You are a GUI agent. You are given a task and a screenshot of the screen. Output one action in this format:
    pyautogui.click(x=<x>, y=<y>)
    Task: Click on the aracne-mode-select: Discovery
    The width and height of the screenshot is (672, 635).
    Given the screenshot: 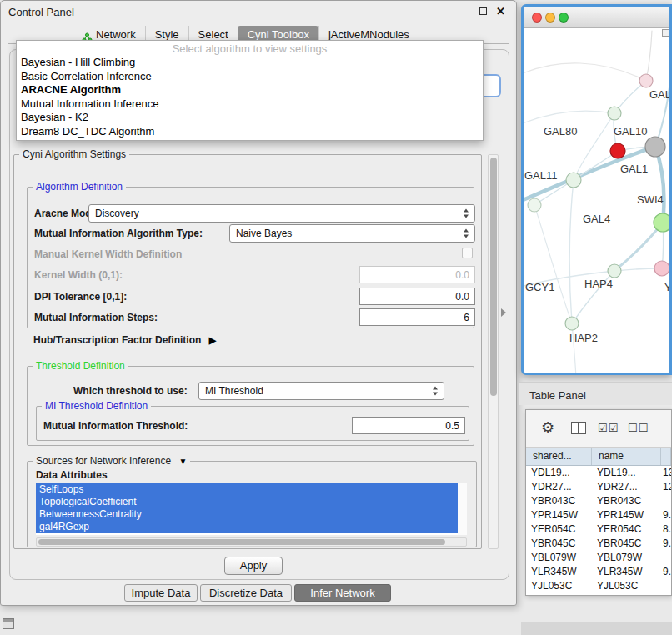 What is the action you would take?
    pyautogui.click(x=282, y=213)
    